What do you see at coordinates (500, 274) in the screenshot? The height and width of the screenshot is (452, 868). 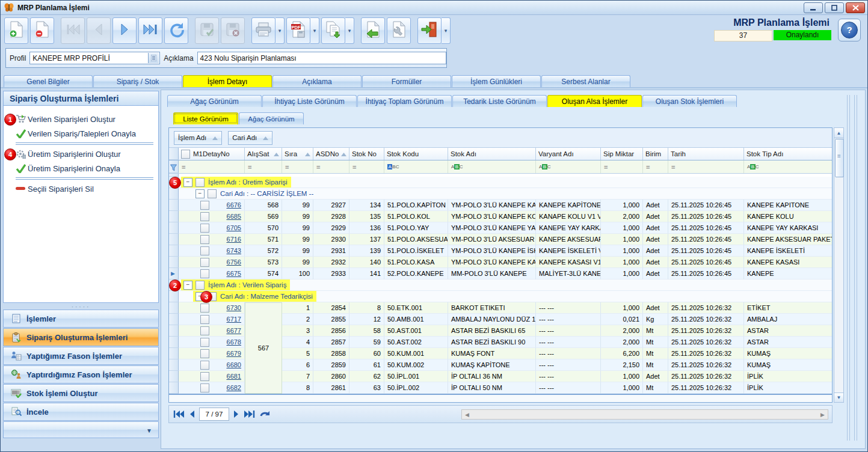 I see `data-row: ▶6675574100293314152.POLO.KANEPEMM-POLO …` at bounding box center [500, 274].